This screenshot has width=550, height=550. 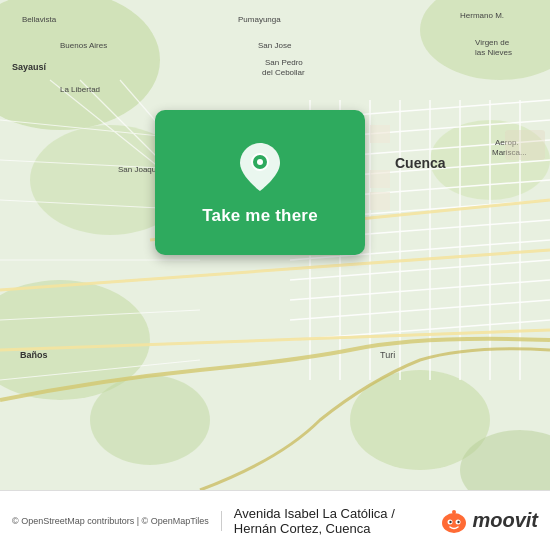 I want to click on location-text: Avenida Isabel La Católica / Hernán Cort…, so click(x=334, y=521).